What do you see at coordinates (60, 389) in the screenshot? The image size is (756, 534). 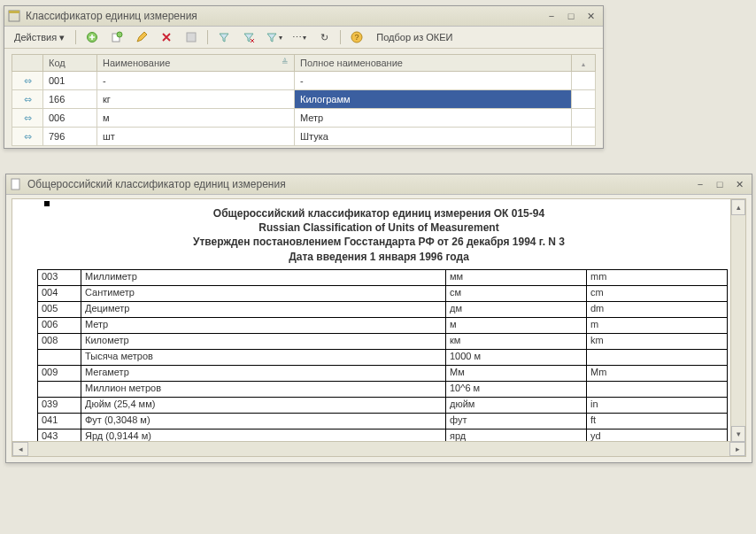 I see `cell-code` at bounding box center [60, 389].